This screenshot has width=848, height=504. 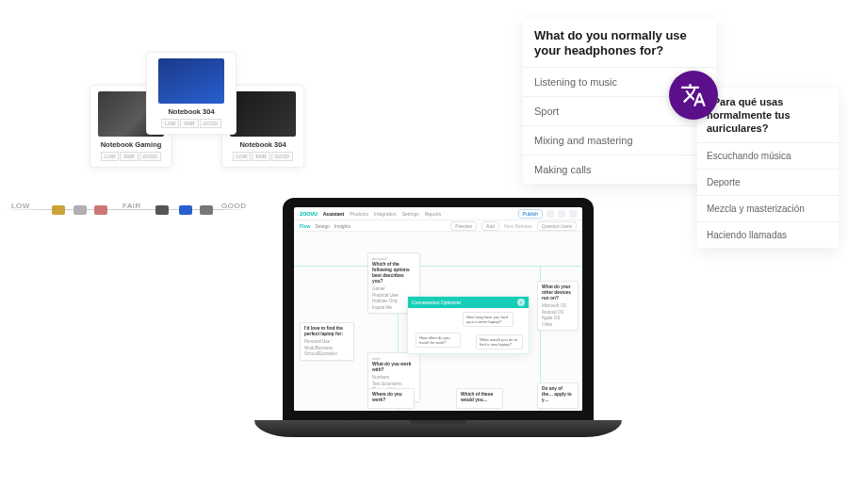 What do you see at coordinates (221, 122) in the screenshot?
I see `product-card-cluster: Notebook Gaming LOW FAIR GOOD Notebook 3…` at bounding box center [221, 122].